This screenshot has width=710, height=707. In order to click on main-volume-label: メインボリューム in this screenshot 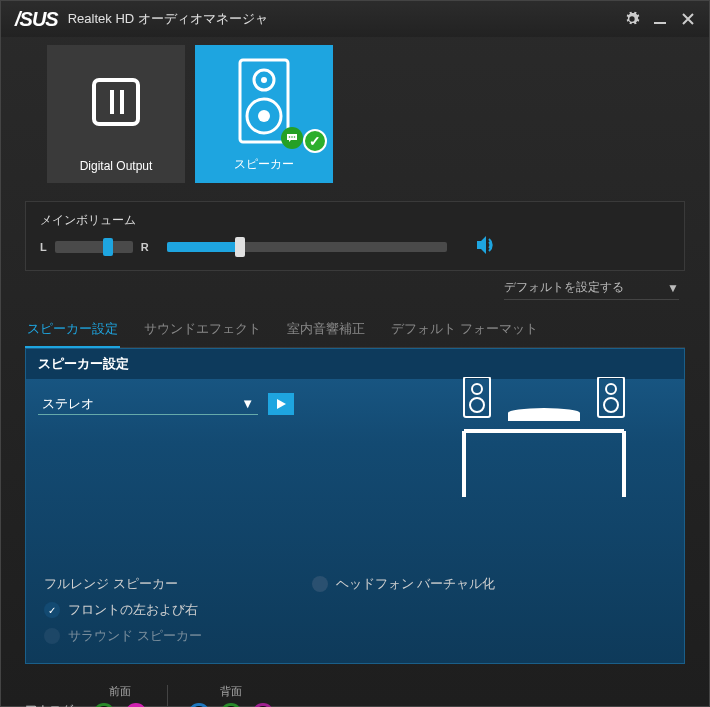, I will do `click(355, 220)`.